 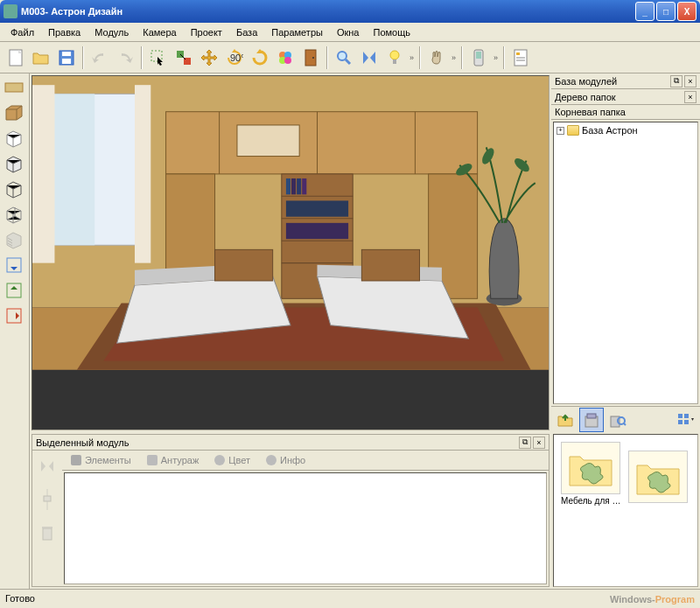 I want to click on thumb-furniture: Мебель для д..., so click(x=592, y=474).